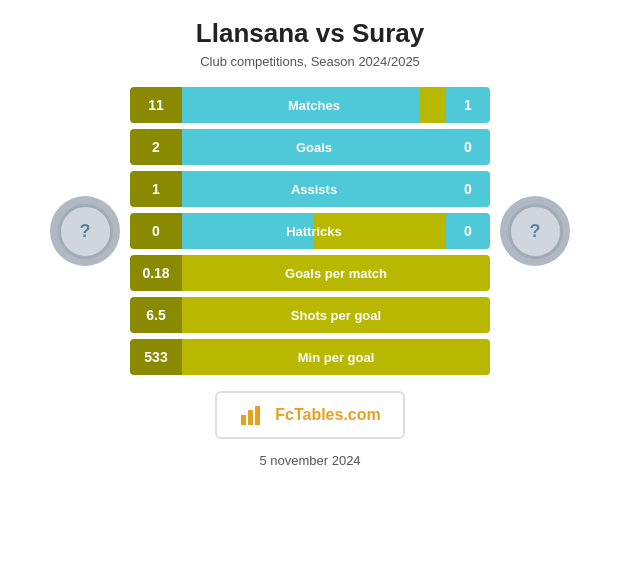  I want to click on avatar-right-circle: ?, so click(535, 231).